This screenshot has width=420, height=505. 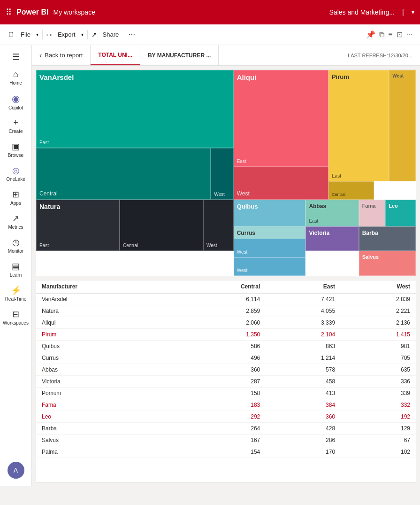 I want to click on sidebar-item-menu: ☰, so click(x=16, y=57).